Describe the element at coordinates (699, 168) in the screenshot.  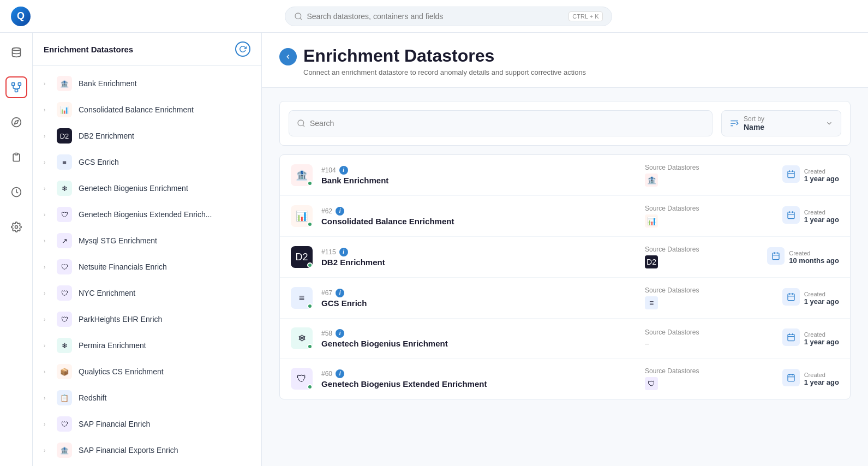
I see `ds-source-label: Source Datastores` at that location.